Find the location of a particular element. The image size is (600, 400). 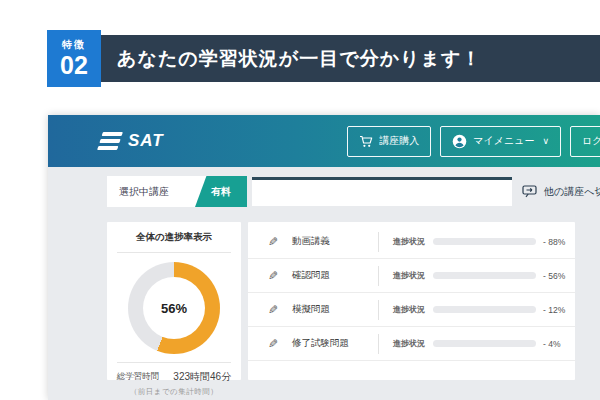

header-buttons: 講座購入 マイメニュー ∨ ログ is located at coordinates (474, 142).